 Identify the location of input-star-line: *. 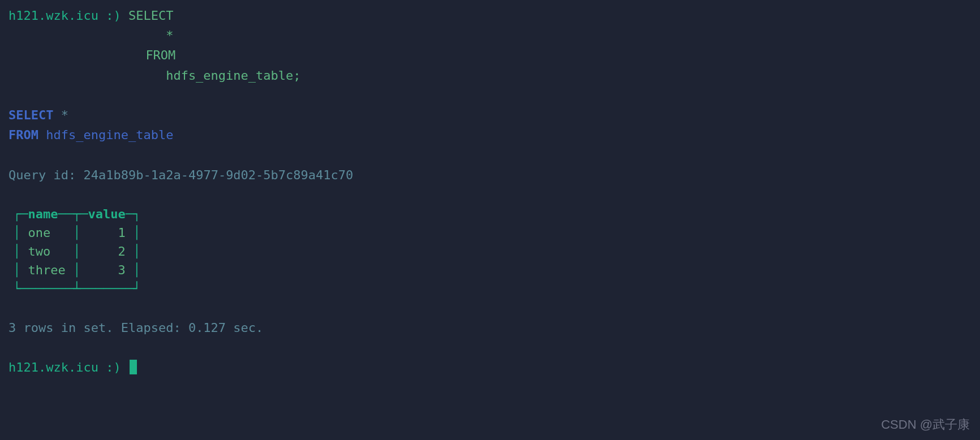
(490, 35).